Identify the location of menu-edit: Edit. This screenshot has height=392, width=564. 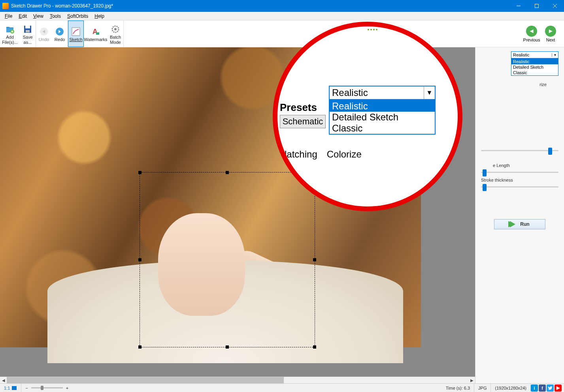
(23, 16).